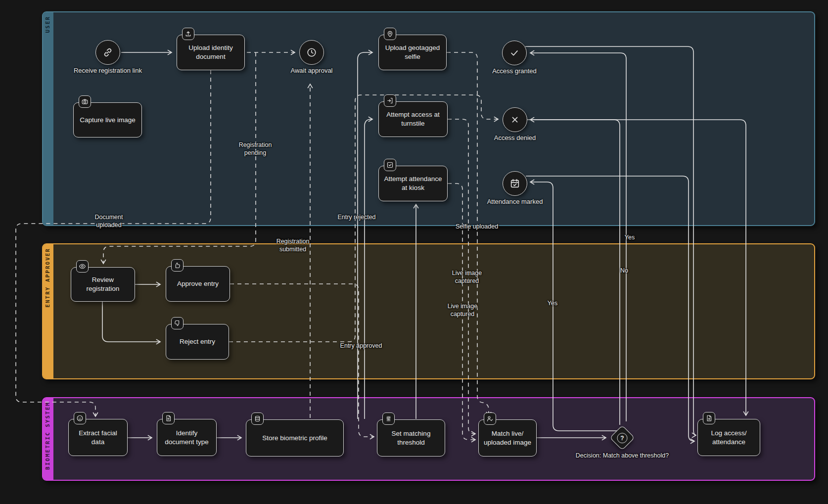 This screenshot has width=828, height=504. Describe the element at coordinates (490, 418) in the screenshot. I see `task-badge-match-live` at that location.